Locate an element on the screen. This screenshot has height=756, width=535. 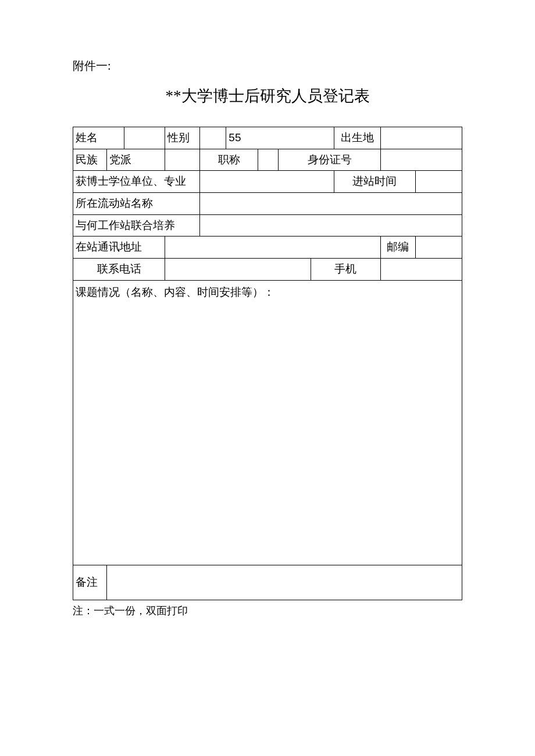
row-ethnicity: 民族 党派 职称 身份证号 is located at coordinates (268, 160).